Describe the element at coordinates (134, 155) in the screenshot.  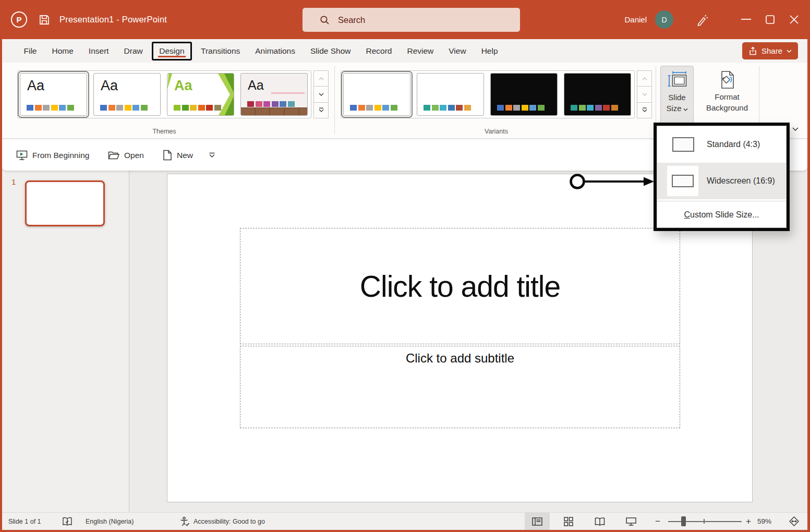
I see `open-label: Open` at that location.